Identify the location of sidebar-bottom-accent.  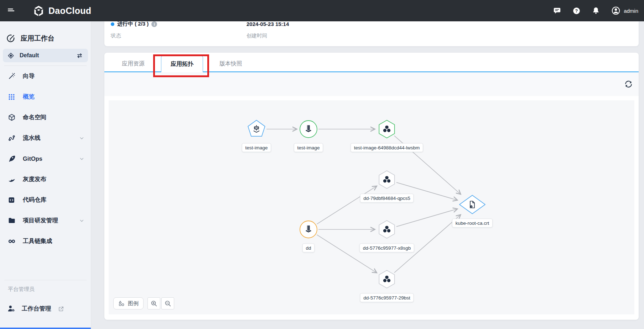
(46, 328).